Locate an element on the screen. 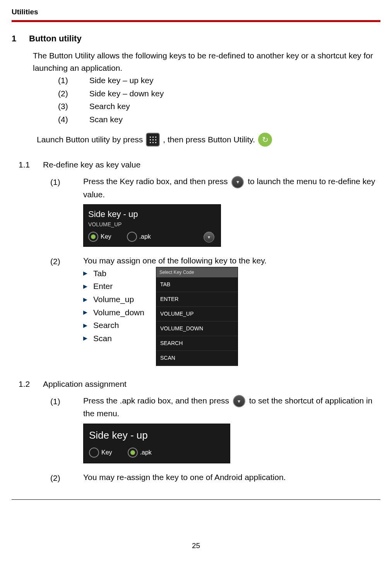 The height and width of the screenshot is (581, 392). list-item: Search is located at coordinates (106, 325).